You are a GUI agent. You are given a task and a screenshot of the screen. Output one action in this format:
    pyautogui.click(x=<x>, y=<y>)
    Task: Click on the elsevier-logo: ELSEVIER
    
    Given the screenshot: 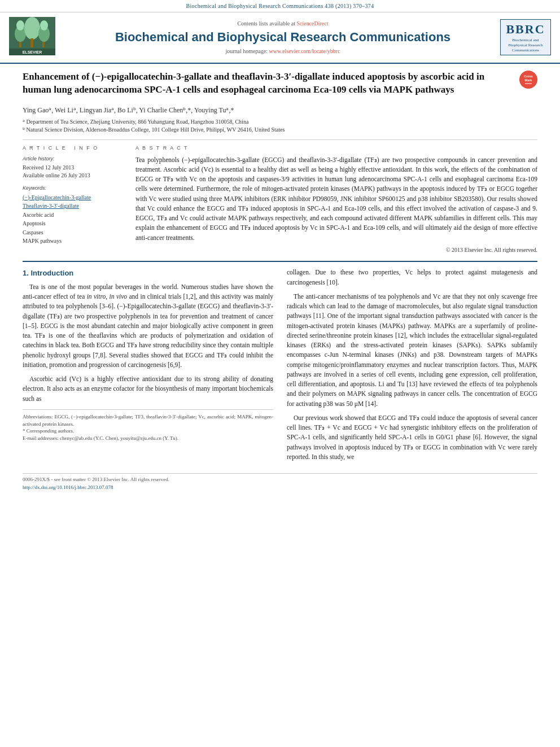 What is the action you would take?
    pyautogui.click(x=37, y=38)
    